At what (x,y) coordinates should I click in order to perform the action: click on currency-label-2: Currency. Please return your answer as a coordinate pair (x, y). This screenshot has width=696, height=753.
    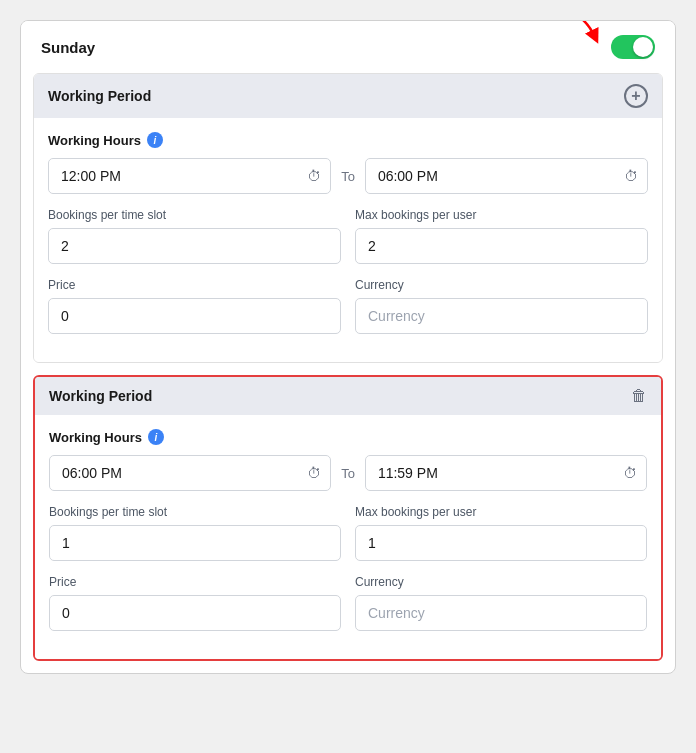
    Looking at the image, I should click on (501, 582).